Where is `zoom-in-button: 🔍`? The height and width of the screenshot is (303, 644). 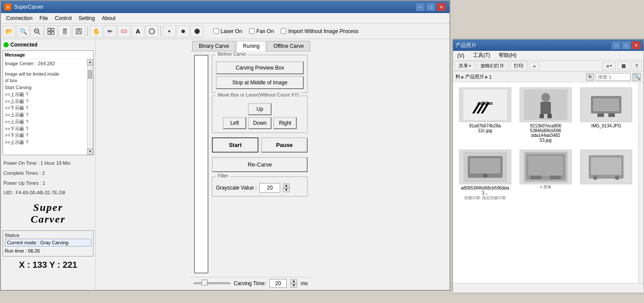 zoom-in-button: 🔍 is located at coordinates (23, 31).